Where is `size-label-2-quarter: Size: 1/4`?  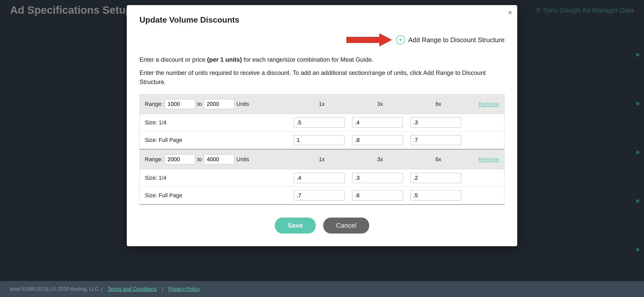 size-label-2-quarter: Size: 1/4 is located at coordinates (193, 178).